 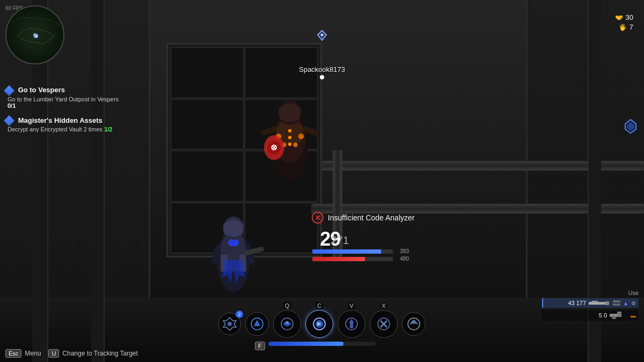 I want to click on c-ability-slot: C, so click(x=319, y=324).